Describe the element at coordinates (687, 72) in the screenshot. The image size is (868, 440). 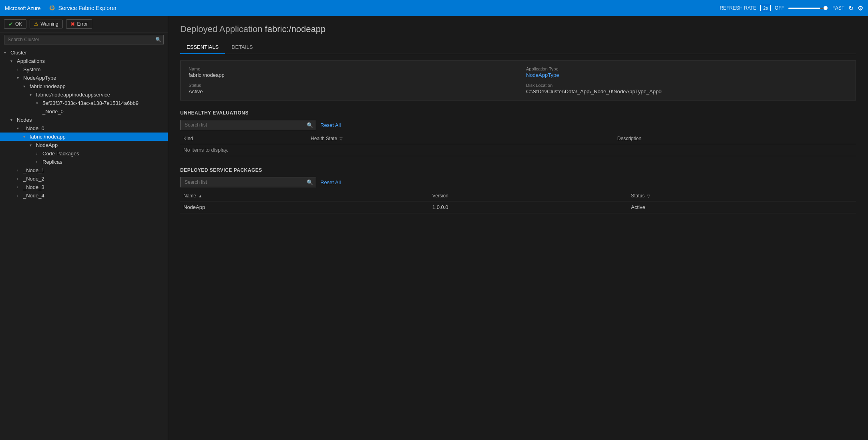
I see `app-type-field: Application Type NodeAppType` at that location.